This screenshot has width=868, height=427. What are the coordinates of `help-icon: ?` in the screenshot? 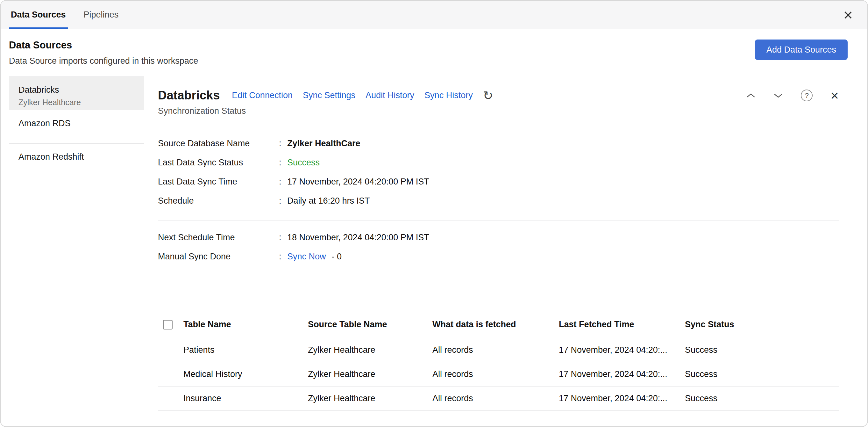 It's located at (807, 95).